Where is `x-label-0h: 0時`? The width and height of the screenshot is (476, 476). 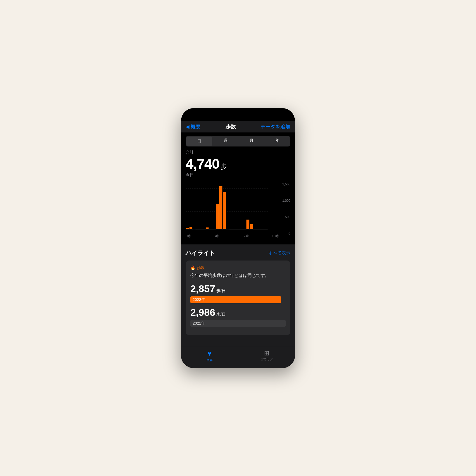
x-label-0h: 0時 is located at coordinates (188, 236).